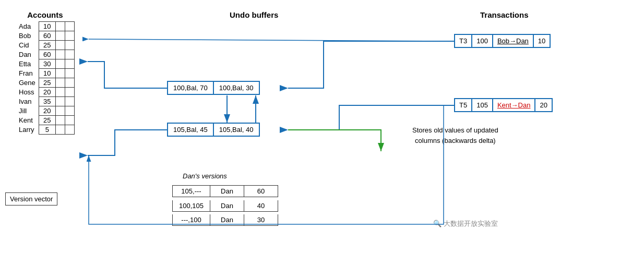  Describe the element at coordinates (213, 88) in the screenshot. I see `undo-box-1: 100,Bal, 70 100,Bal, 30` at that location.